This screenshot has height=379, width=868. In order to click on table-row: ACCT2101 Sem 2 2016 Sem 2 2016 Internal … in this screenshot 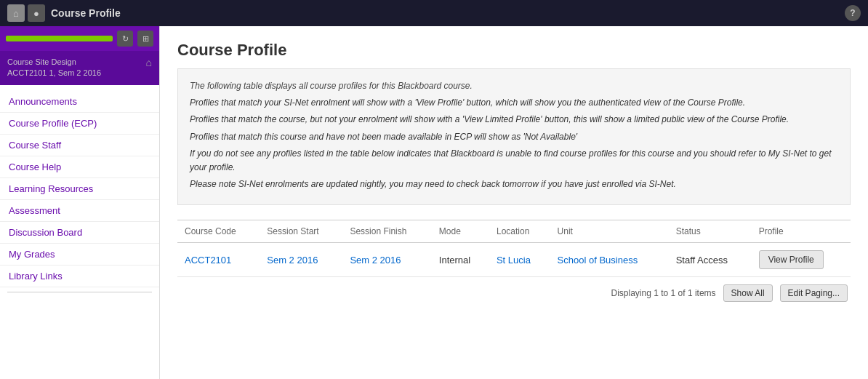, I will do `click(514, 260)`.